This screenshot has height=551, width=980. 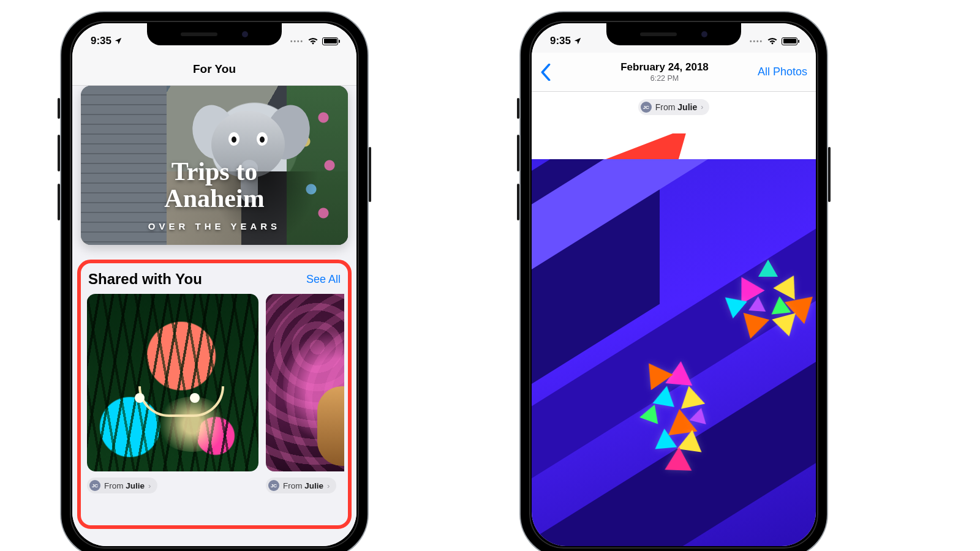 What do you see at coordinates (674, 107) in the screenshot?
I see `from-bar: JC From Julie ›` at bounding box center [674, 107].